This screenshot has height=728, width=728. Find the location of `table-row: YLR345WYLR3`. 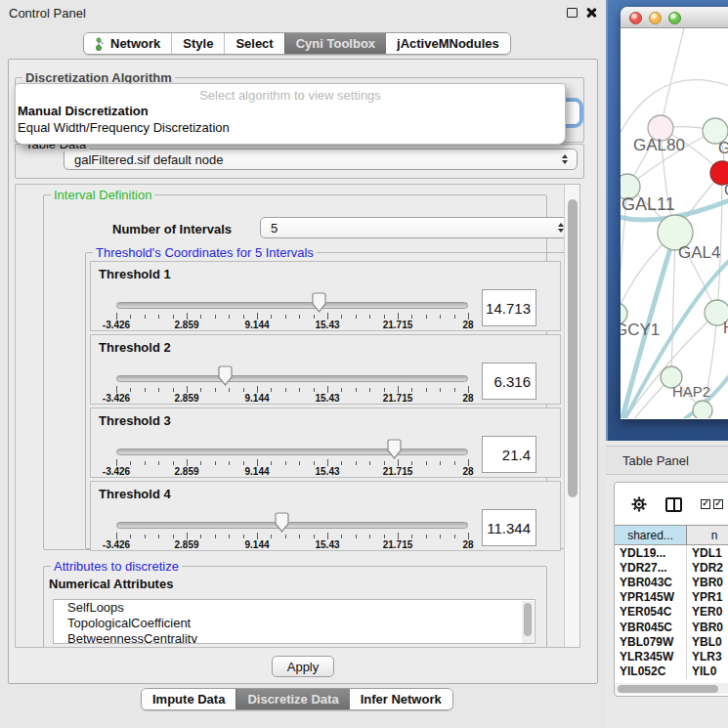

table-row: YLR345WYLR3 is located at coordinates (671, 657).